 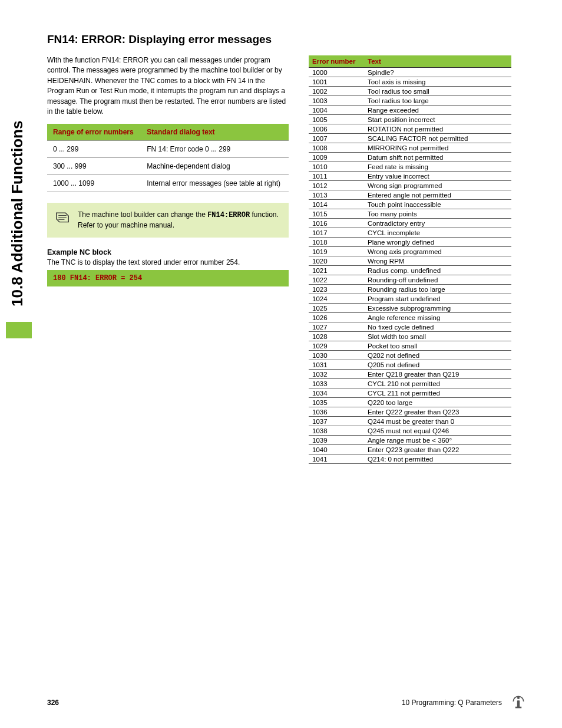 What do you see at coordinates (438, 157) in the screenshot?
I see `error-cell: Datum shift not permitted` at bounding box center [438, 157].